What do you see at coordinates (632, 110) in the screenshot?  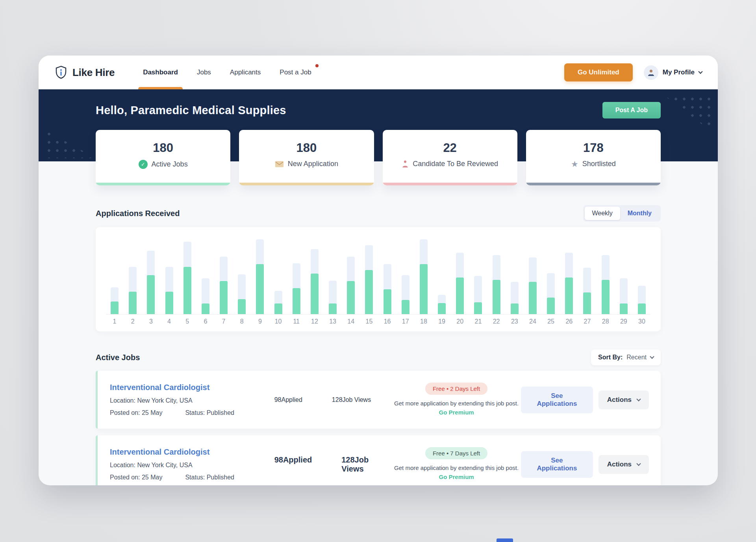 I see `post-a-job-button: Post A Job` at bounding box center [632, 110].